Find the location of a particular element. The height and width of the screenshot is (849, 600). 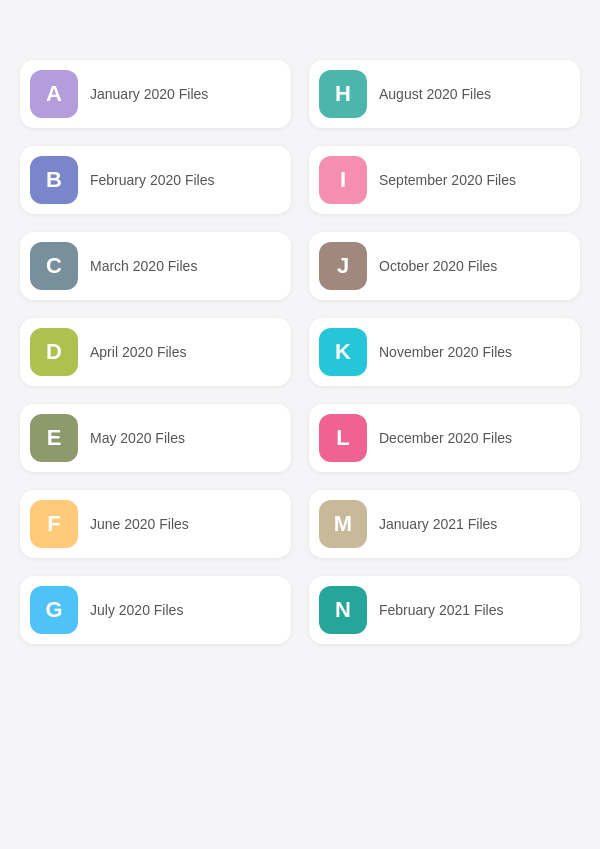

icon-badge-l: L is located at coordinates (343, 438).